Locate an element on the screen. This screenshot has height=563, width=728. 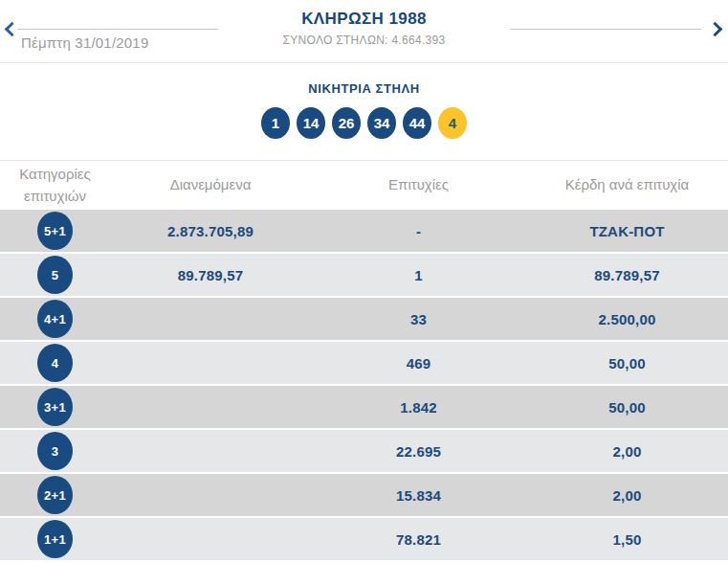
right-divider-line is located at coordinates (606, 29).